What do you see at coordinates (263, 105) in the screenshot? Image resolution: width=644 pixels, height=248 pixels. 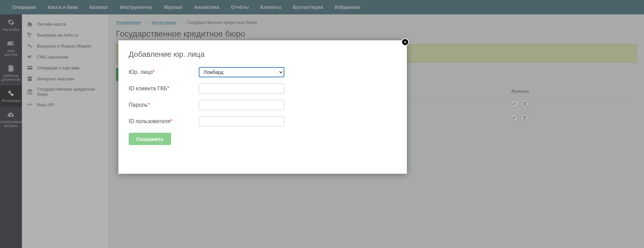 I see `form-row-password: Пароль*` at bounding box center [263, 105].